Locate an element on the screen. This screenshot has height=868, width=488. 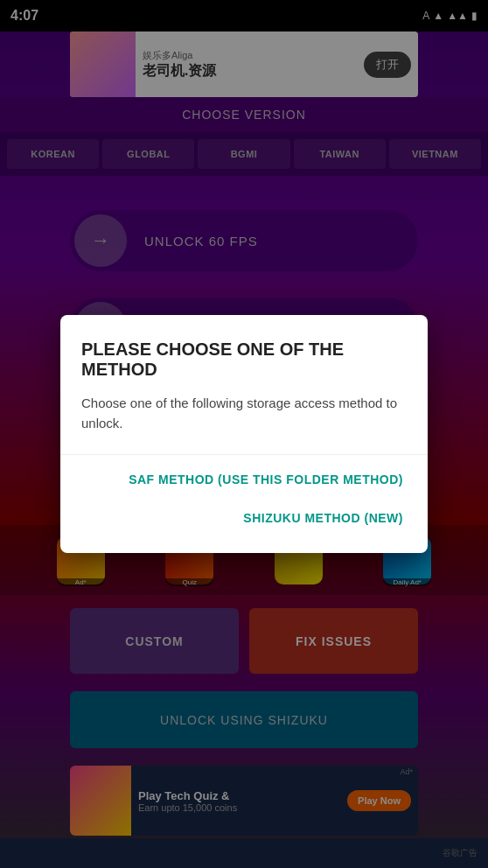
saf-method-button: SAF METHOD (USE THIS FOLDER METHOD) is located at coordinates (266, 480).